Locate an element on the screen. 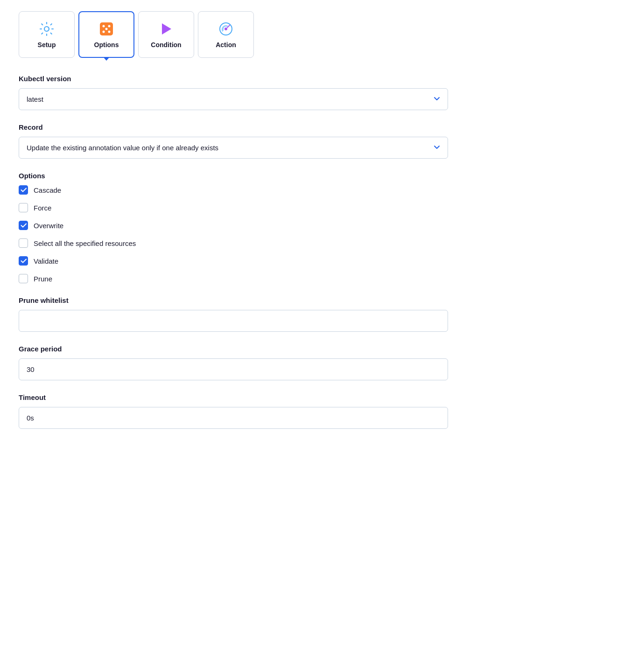 This screenshot has width=631, height=672. prune-checkbox is located at coordinates (23, 279).